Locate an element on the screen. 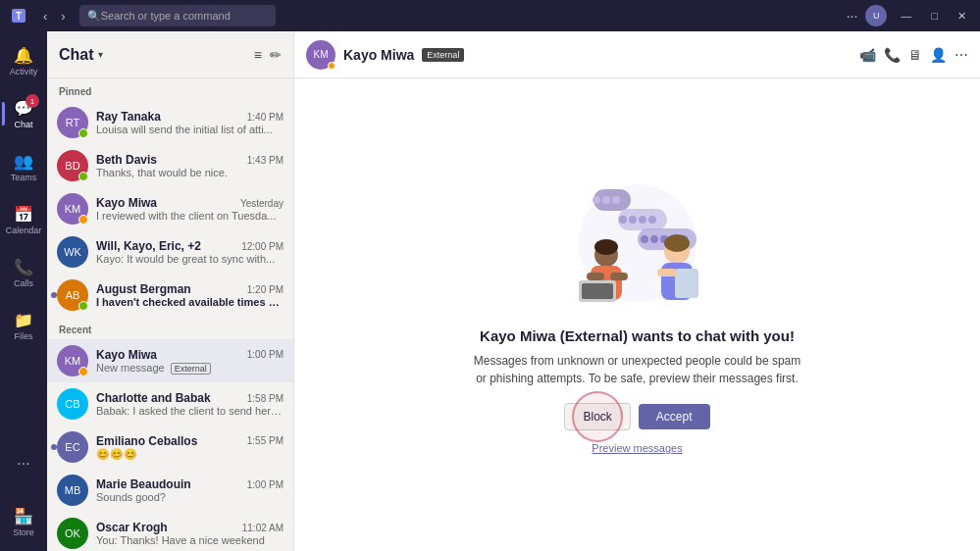 This screenshot has width=980, height=551. accept-button: Accept is located at coordinates (675, 417).